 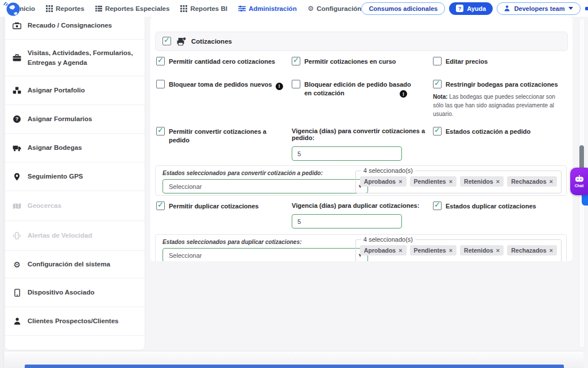 I want to click on sidebar-item-label: Asignar Portafolio, so click(x=56, y=91).